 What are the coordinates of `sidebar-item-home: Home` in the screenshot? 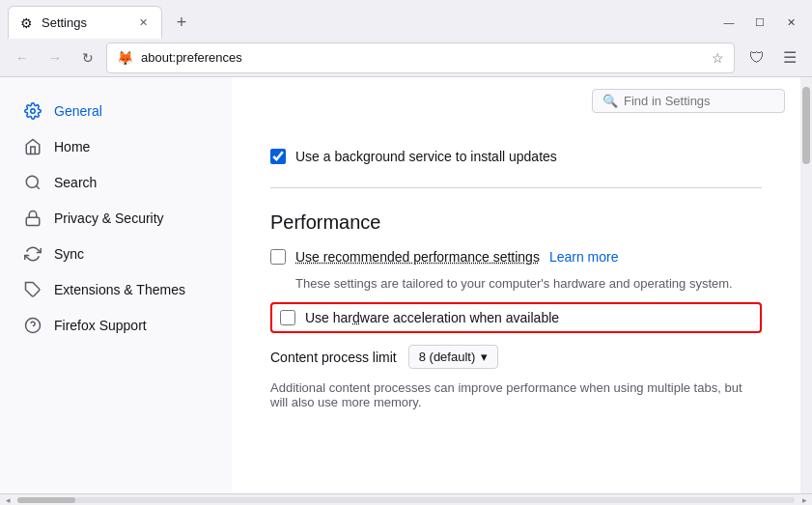 It's located at (116, 147).